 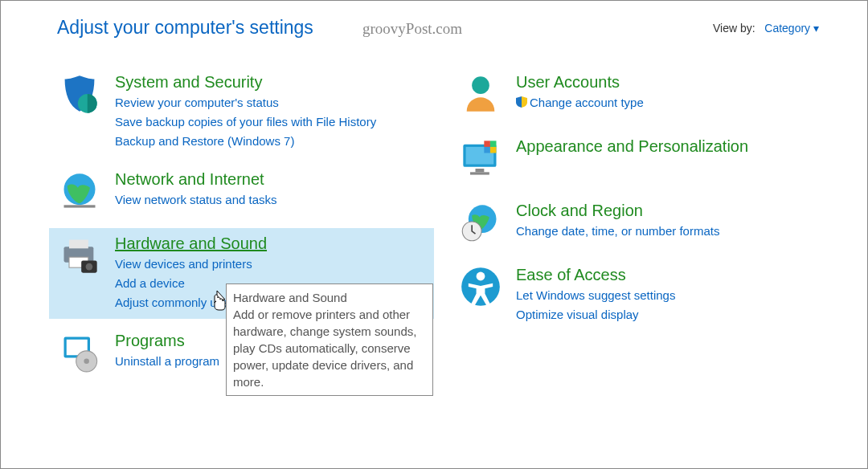 What do you see at coordinates (270, 122) in the screenshot?
I see `sub-link: Save backup copies of your files with Fi…` at bounding box center [270, 122].